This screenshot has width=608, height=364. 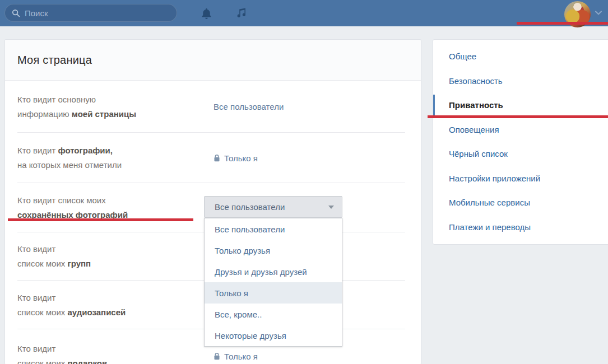 What do you see at coordinates (273, 282) in the screenshot?
I see `visibility-dropdown: Все пользователи Только друзья Друзья и …` at bounding box center [273, 282].